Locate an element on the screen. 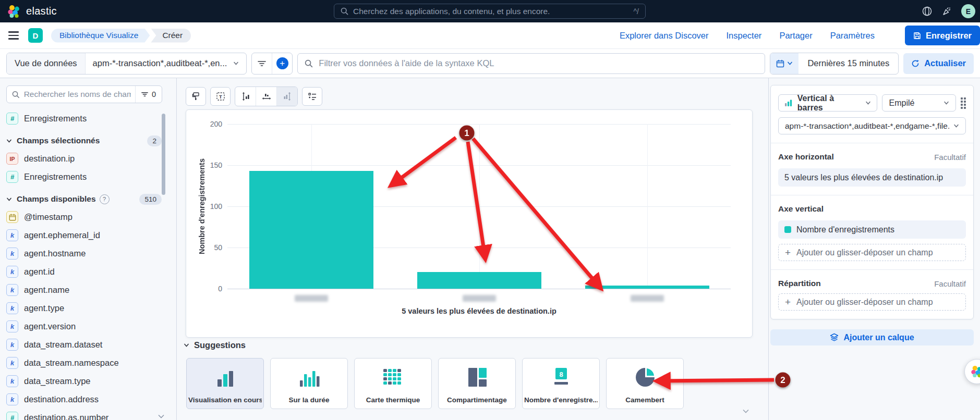 Image resolution: width=980 pixels, height=420 pixels. global-search-input: Cherchez des applications, du contenu, e… is located at coordinates (490, 11).